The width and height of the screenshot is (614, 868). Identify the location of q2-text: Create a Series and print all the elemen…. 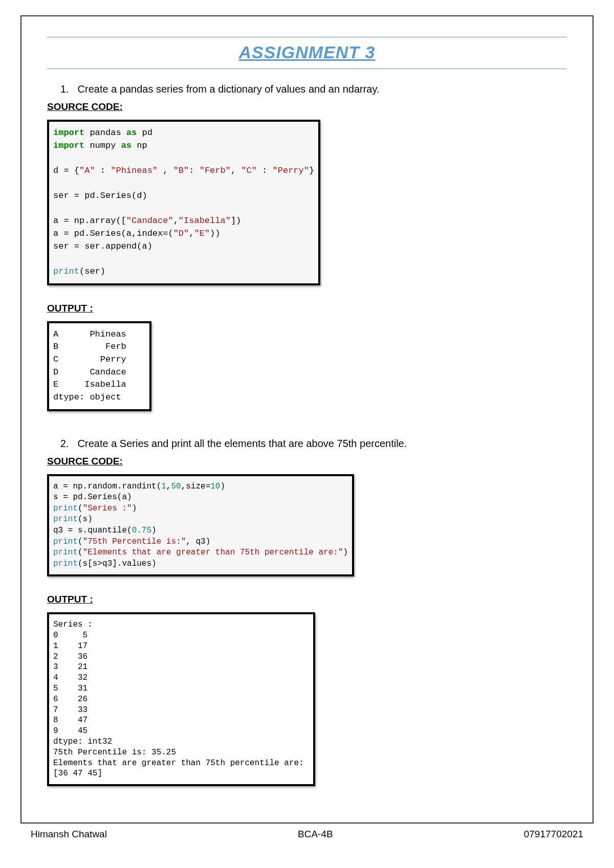
(243, 443).